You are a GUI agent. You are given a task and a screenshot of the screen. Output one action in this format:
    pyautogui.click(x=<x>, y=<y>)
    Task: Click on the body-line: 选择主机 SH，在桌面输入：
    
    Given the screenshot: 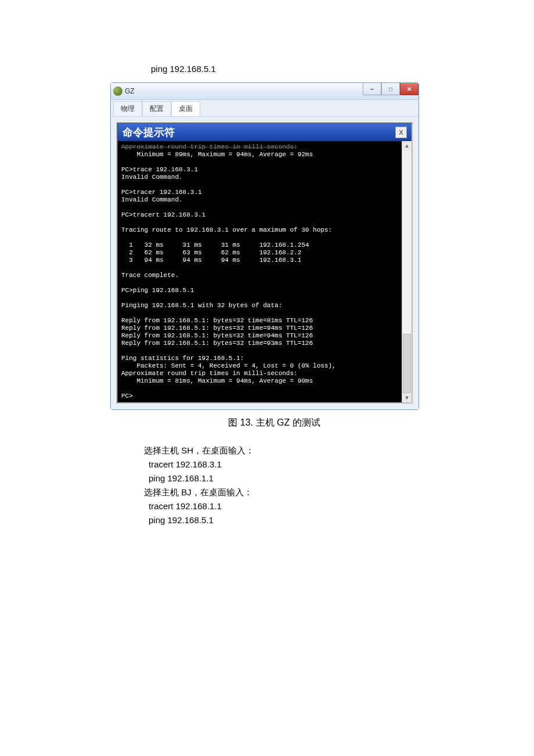 What is the action you would take?
    pyautogui.click(x=284, y=451)
    